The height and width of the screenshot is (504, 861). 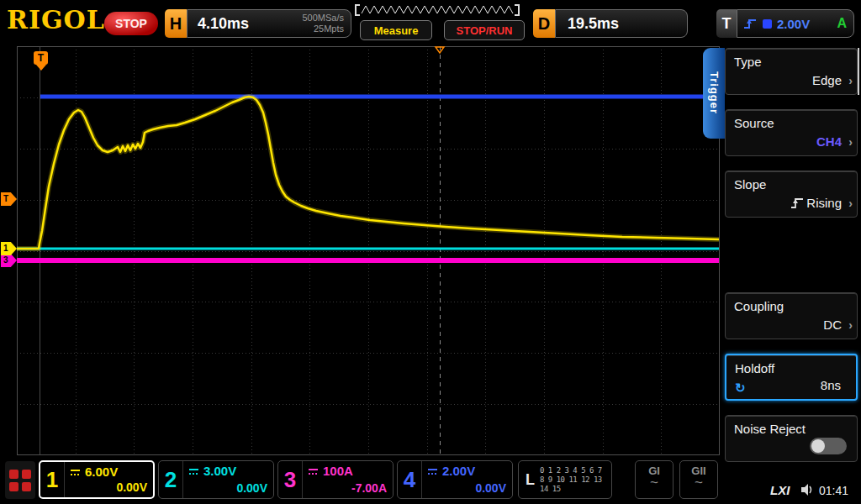 I want to click on menu-value: DC, so click(x=832, y=324).